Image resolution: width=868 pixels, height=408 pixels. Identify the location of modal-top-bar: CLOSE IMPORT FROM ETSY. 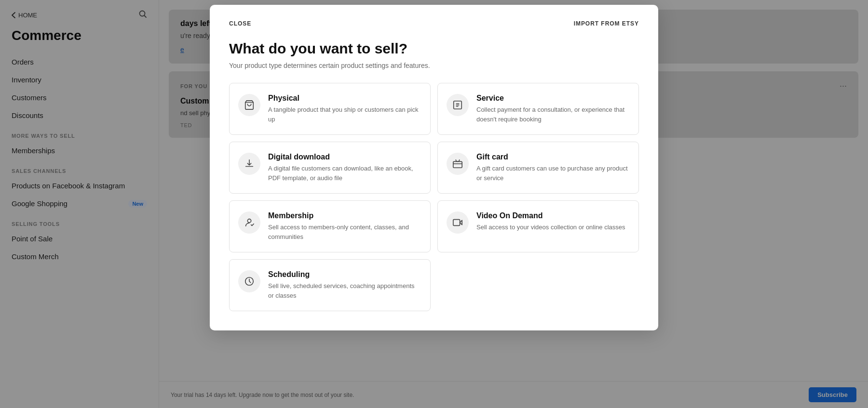
(434, 24).